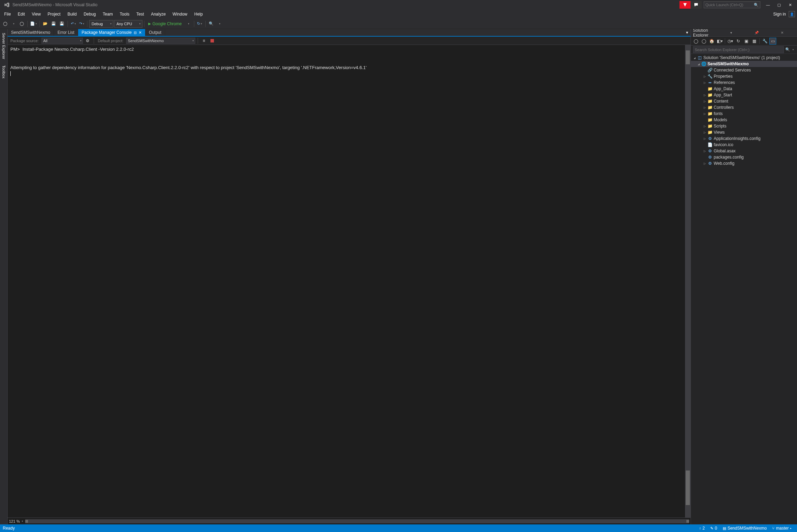 Image resolution: width=797 pixels, height=532 pixels. What do you see at coordinates (744, 126) in the screenshot?
I see `tree-item: 📁Scripts` at bounding box center [744, 126].